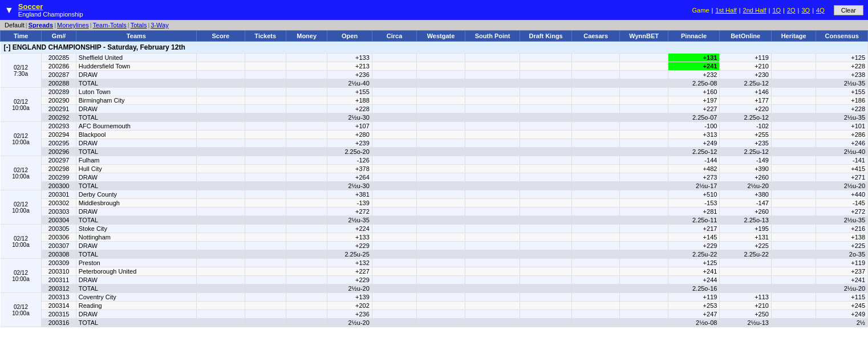 This screenshot has height=358, width=868. Describe the element at coordinates (693, 117) in the screenshot. I see `pinnacle-cell: 2.25o-07` at that location.